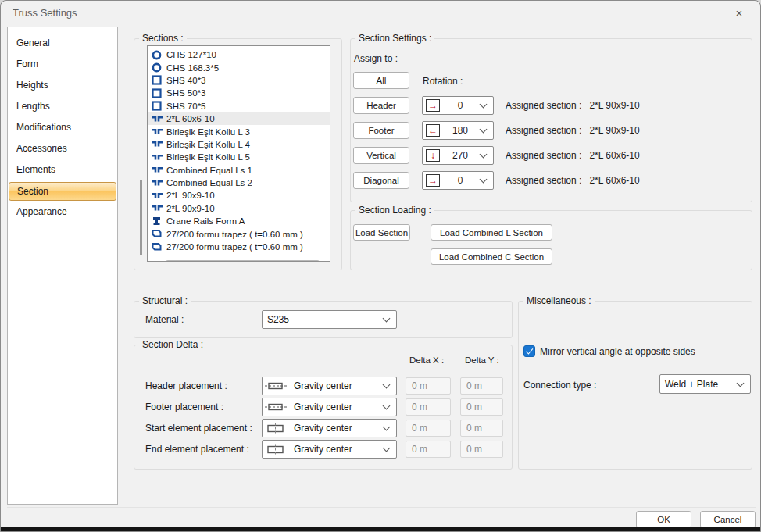 The image size is (761, 532). Describe the element at coordinates (164, 320) in the screenshot. I see `material-label: Material :` at that location.